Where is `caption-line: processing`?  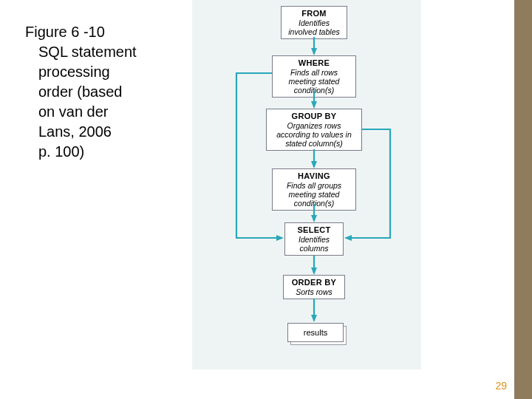 caption-line: processing is located at coordinates (95, 72).